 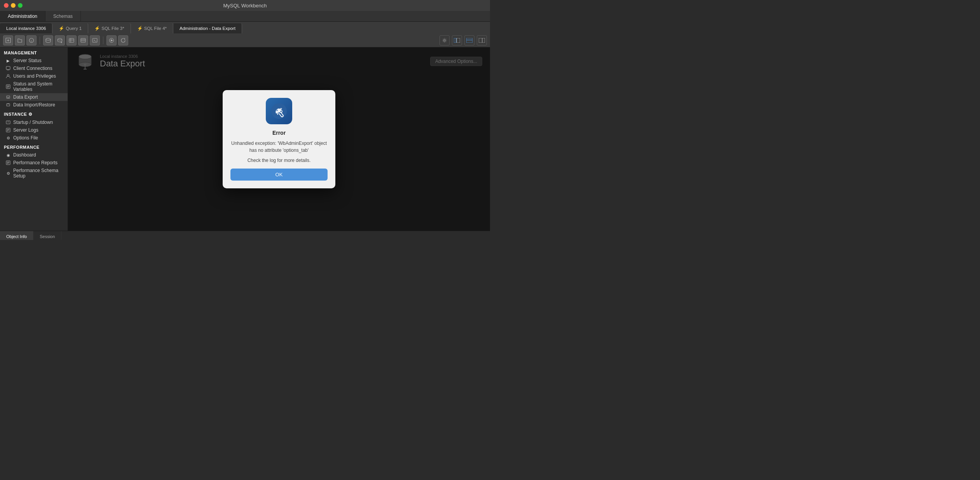 I want to click on server-status-icon: ▶, so click(x=8, y=61).